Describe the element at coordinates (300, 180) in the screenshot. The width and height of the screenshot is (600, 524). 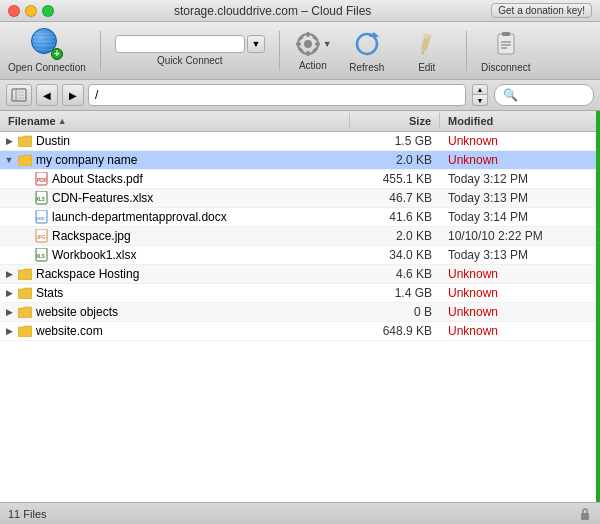
I see `table-row: PDF About Stacks.pdf 455.1 KB Today 3:12…` at that location.